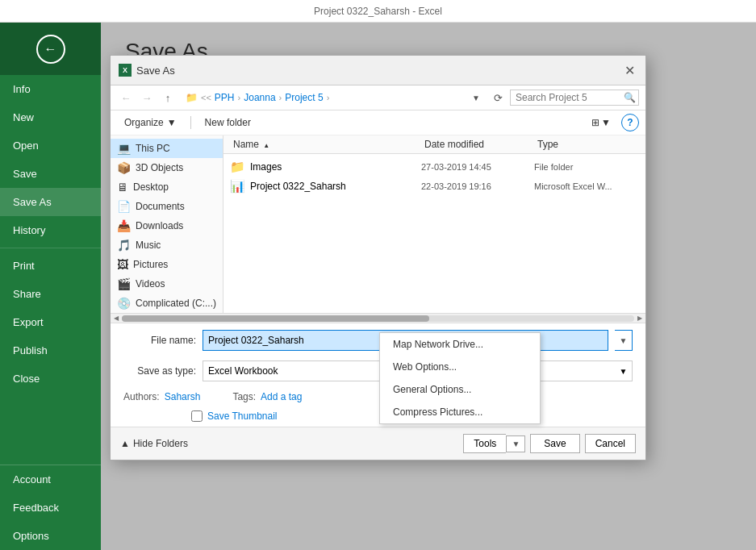 This screenshot has width=756, height=550. What do you see at coordinates (50, 248) in the screenshot?
I see `sidebar-divider` at bounding box center [50, 248].